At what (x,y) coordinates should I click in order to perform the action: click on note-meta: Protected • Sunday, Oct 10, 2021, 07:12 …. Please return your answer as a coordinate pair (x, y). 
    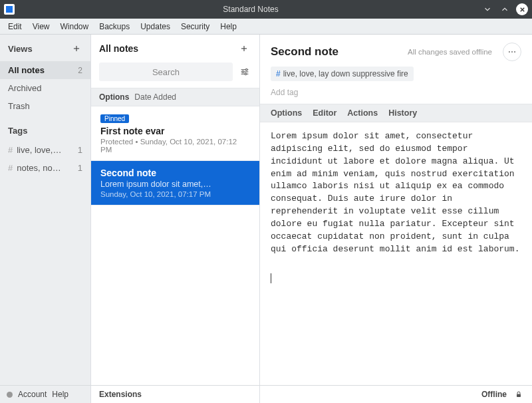
    Looking at the image, I should click on (176, 146).